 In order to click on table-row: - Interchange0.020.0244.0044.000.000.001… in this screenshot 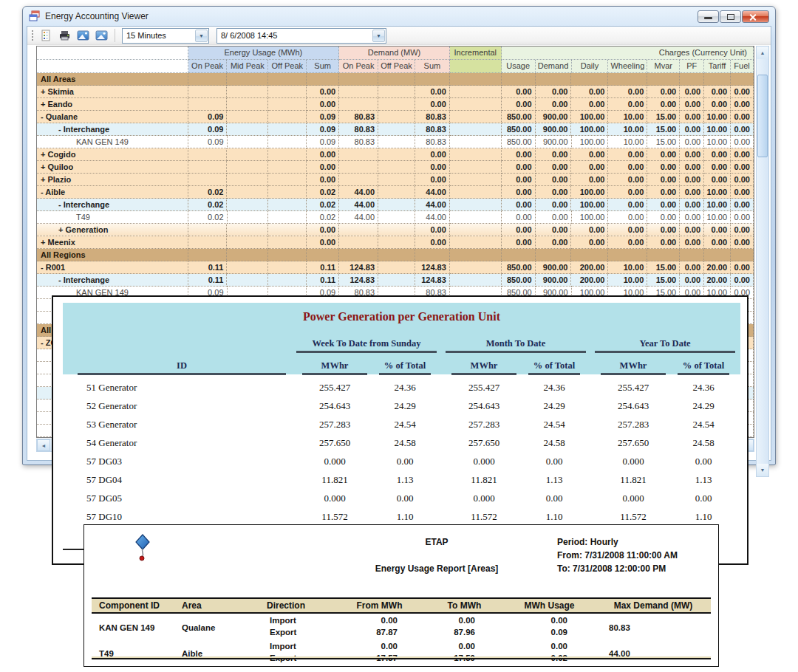, I will do `click(395, 205)`.